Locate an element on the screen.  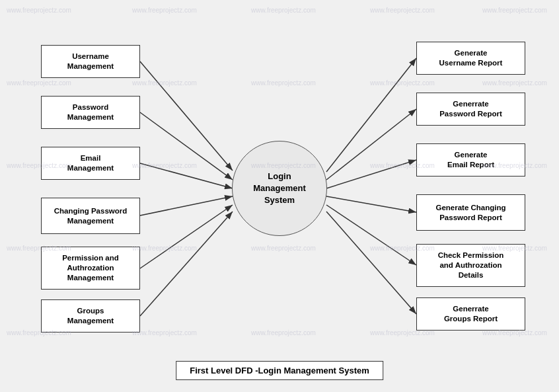
email-mgmt-label: EmailManagement is located at coordinates (91, 163).